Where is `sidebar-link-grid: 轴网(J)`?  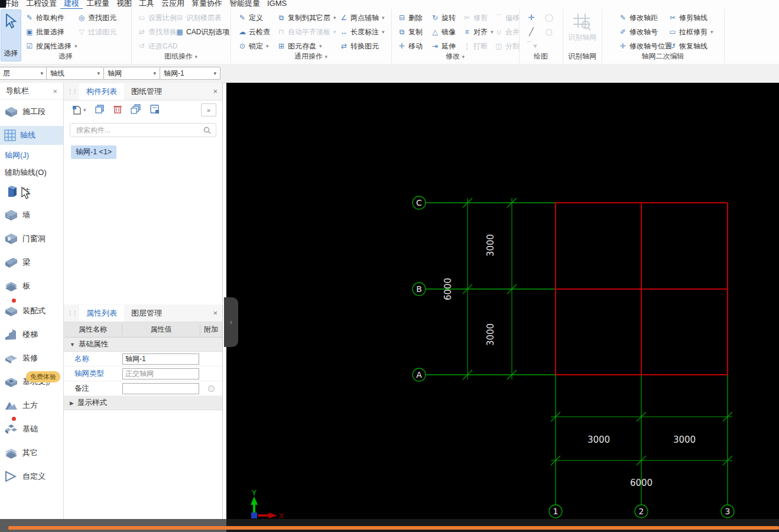 sidebar-link-grid: 轴网(J) is located at coordinates (17, 155).